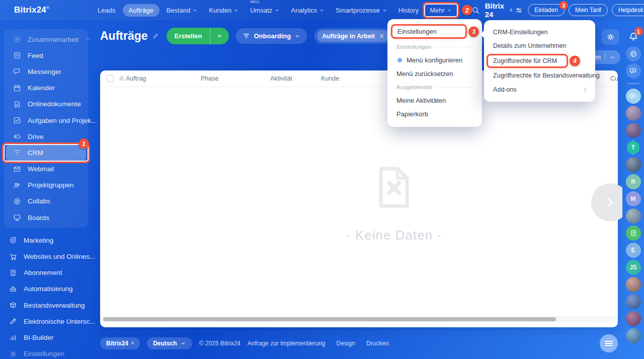 Image resolution: width=644 pixels, height=359 pixels. What do you see at coordinates (46, 201) in the screenshot?
I see `sidebar-item-collabs: Collabs` at bounding box center [46, 201].